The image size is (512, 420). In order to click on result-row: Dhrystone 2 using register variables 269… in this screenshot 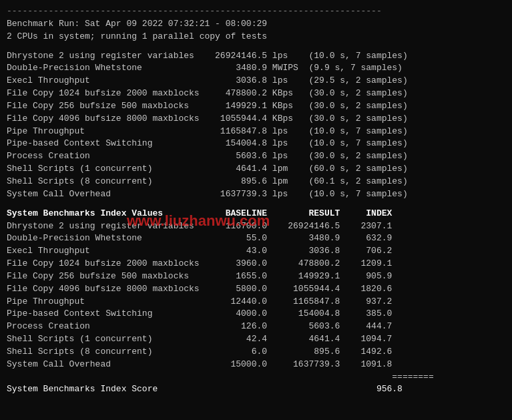, I will do `click(256, 56)`.